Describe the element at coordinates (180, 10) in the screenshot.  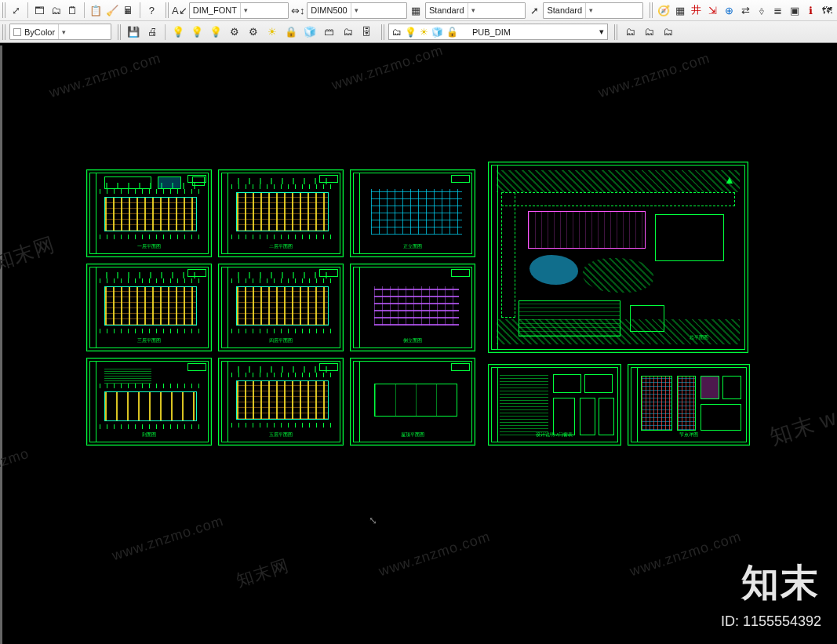
I see `text-style-icon: A↙` at that location.